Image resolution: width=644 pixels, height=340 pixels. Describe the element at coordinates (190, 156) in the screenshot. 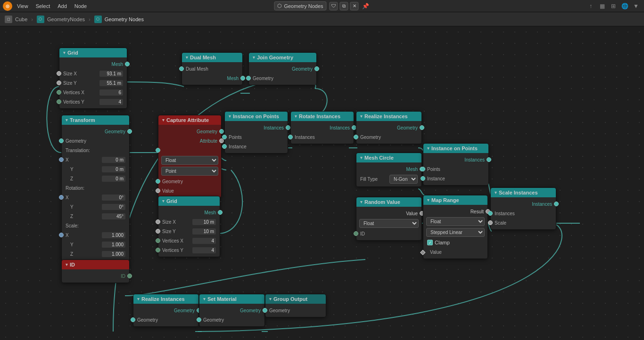

I see `node-capture-attribute: ▾ Capture Attribute Geometry Attribute F…` at that location.